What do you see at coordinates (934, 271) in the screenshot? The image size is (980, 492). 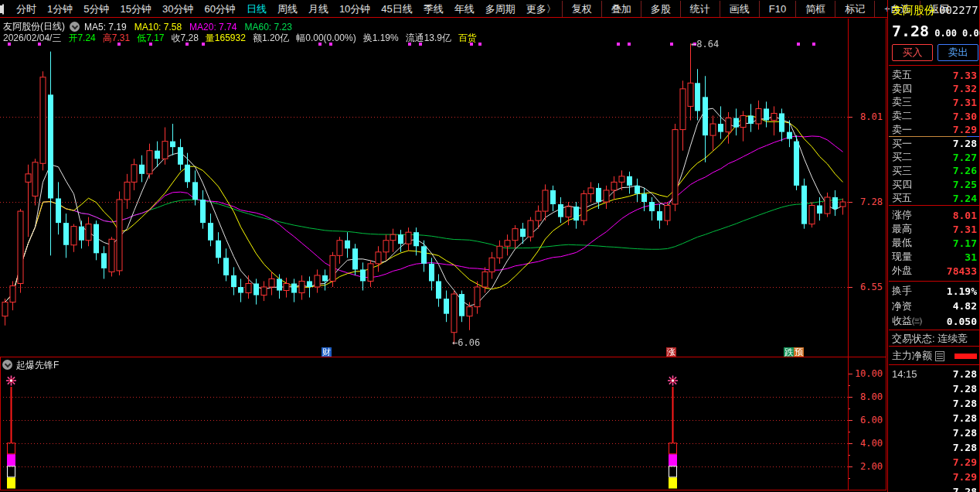 I see `info-row: 外盘78433` at bounding box center [934, 271].